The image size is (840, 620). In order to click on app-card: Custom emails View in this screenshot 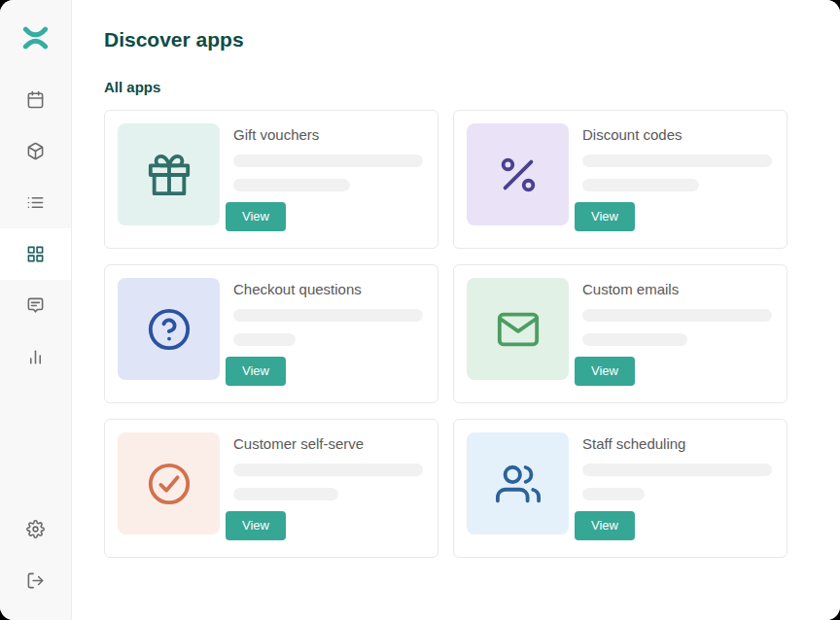, I will do `click(620, 334)`.